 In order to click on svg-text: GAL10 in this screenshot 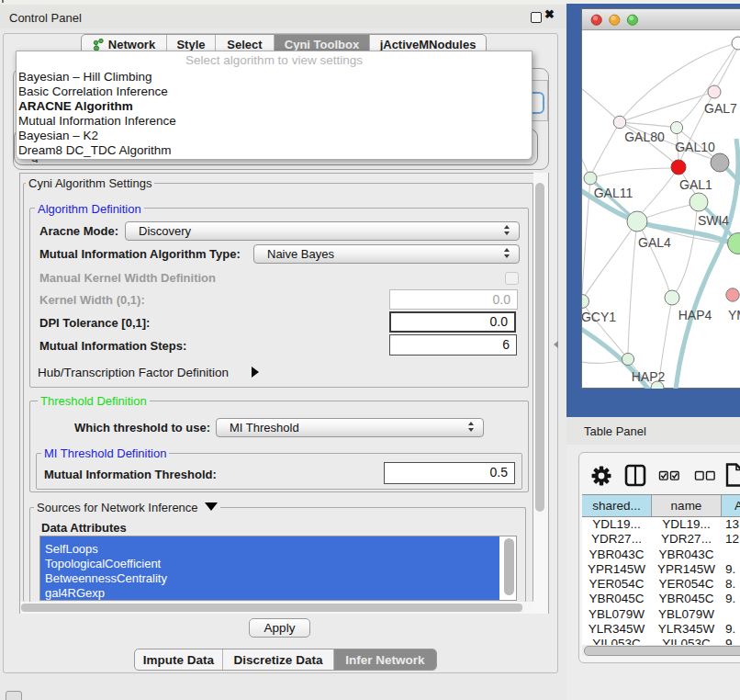, I will do `click(695, 147)`.